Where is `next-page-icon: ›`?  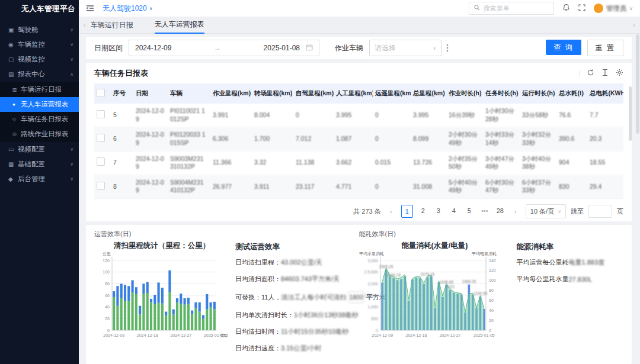
next-page-icon: › is located at coordinates (516, 211).